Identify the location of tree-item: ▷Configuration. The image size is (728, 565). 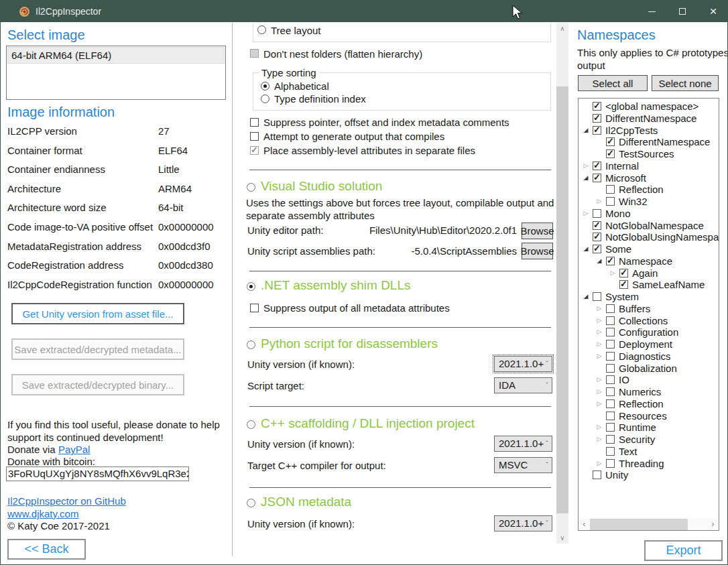
(649, 332).